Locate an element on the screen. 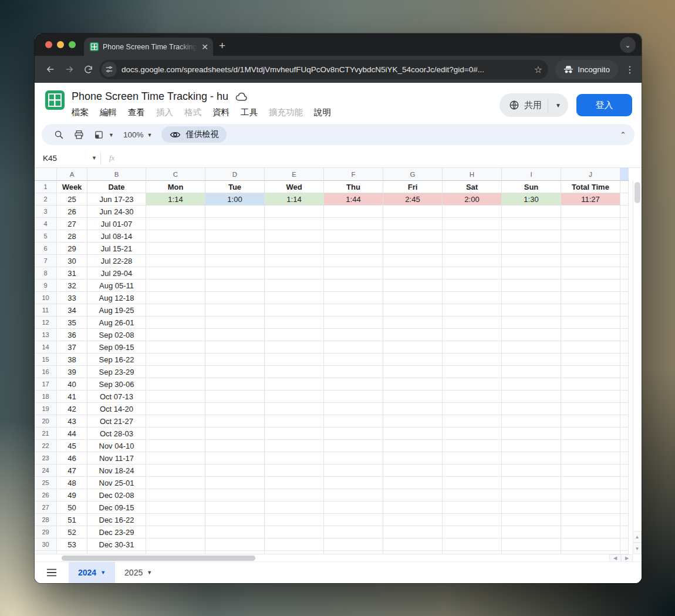 This screenshot has width=675, height=616. cell-date: Aug 12-18 is located at coordinates (117, 298).